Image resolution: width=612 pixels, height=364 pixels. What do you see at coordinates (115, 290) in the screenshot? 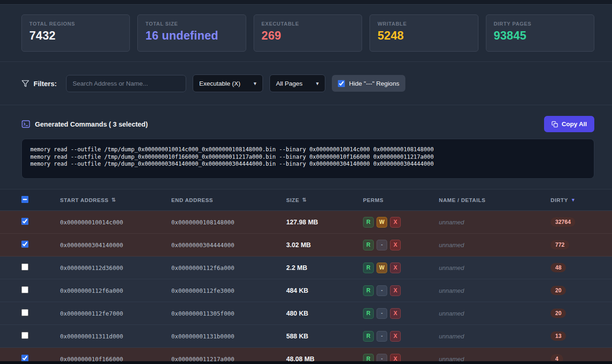
I see `start-address: 0x0000000112f6a000` at bounding box center [115, 290].